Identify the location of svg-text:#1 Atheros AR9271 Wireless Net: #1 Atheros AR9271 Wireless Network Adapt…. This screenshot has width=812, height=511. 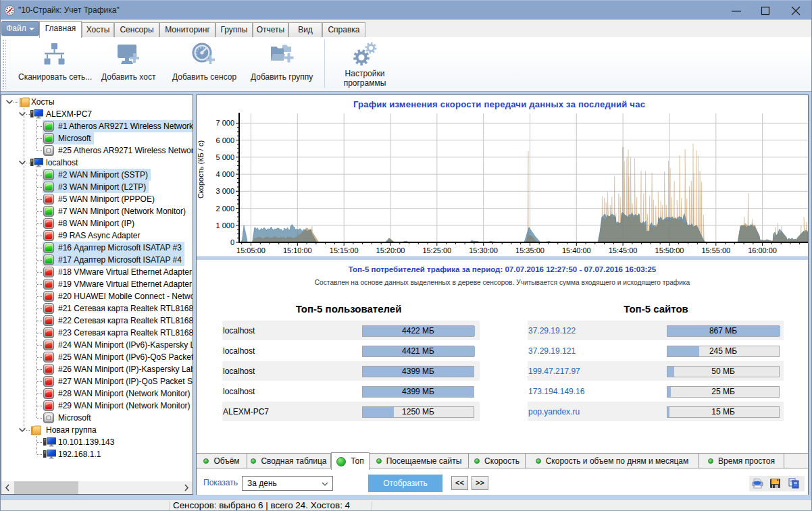
(126, 126).